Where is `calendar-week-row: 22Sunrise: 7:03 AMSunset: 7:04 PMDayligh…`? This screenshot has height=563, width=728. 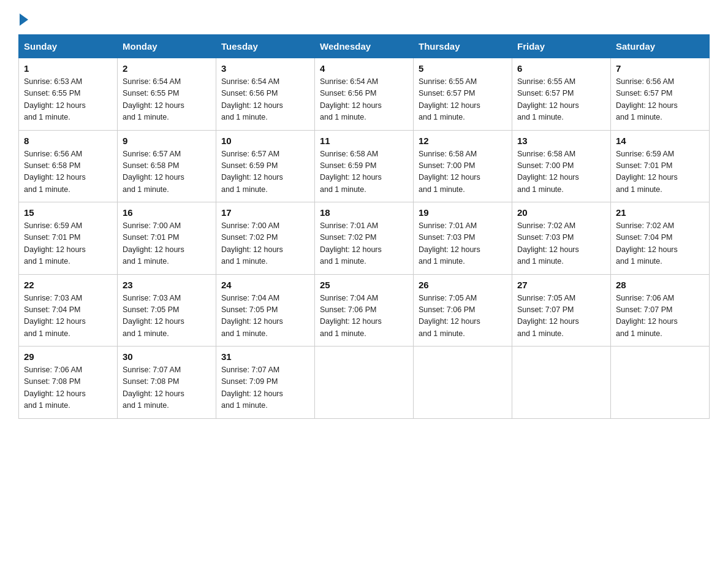
calendar-week-row: 22Sunrise: 7:03 AMSunset: 7:04 PMDayligh… is located at coordinates (364, 310).